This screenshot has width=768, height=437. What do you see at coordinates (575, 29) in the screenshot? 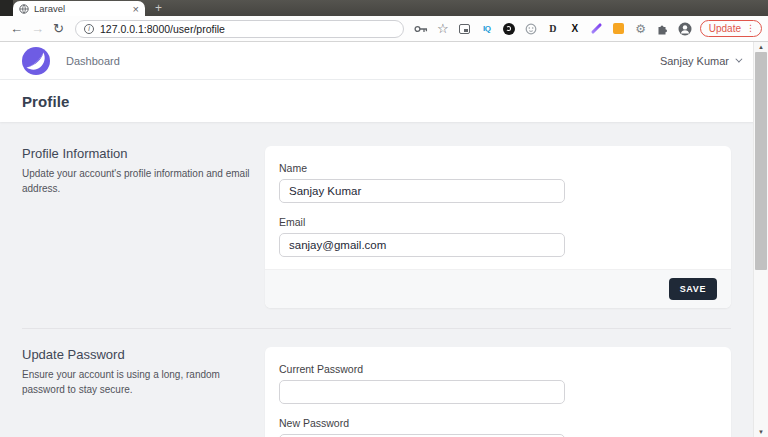
I see `x-extension-icon: X` at bounding box center [575, 29].